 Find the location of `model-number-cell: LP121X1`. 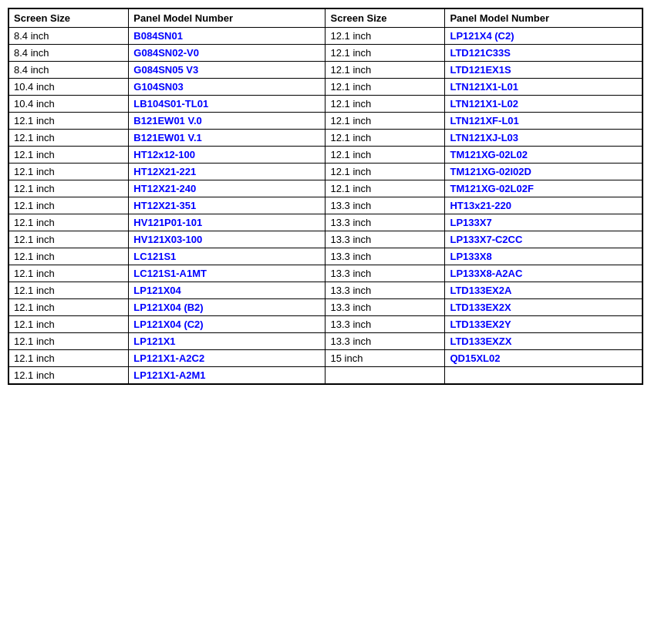

model-number-cell: LP121X1 is located at coordinates (227, 342).